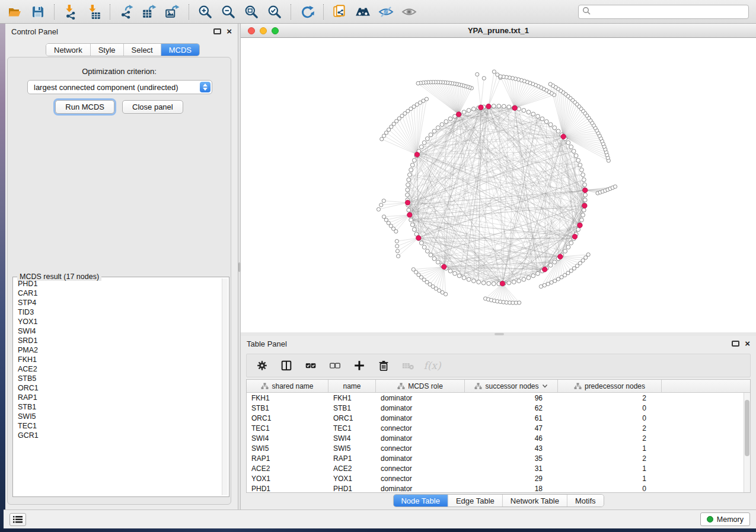 The height and width of the screenshot is (532, 756). I want to click on table-row: TEC1TEC1connector472, so click(498, 428).